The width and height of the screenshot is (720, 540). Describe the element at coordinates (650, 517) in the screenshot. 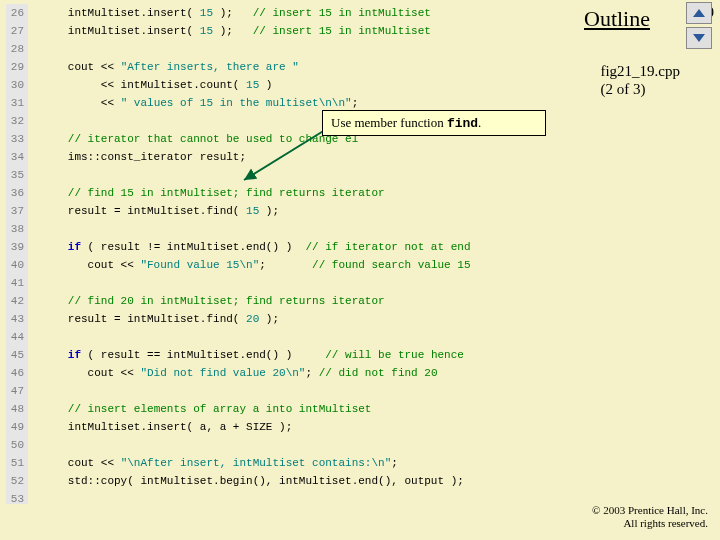

I see `copyright: © 2003 Prentice Hall, Inc. All rights re…` at that location.